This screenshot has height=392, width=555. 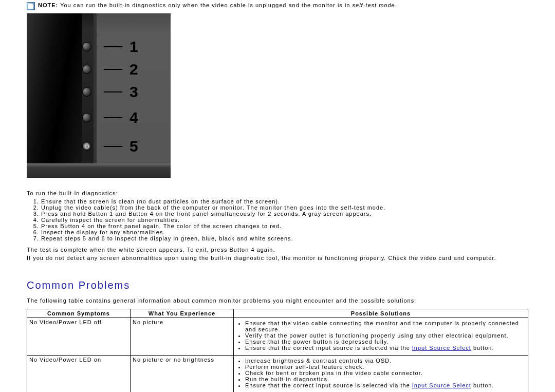 I want to click on solution-item: Ensure that the power button is depresse…, so click(x=385, y=342).